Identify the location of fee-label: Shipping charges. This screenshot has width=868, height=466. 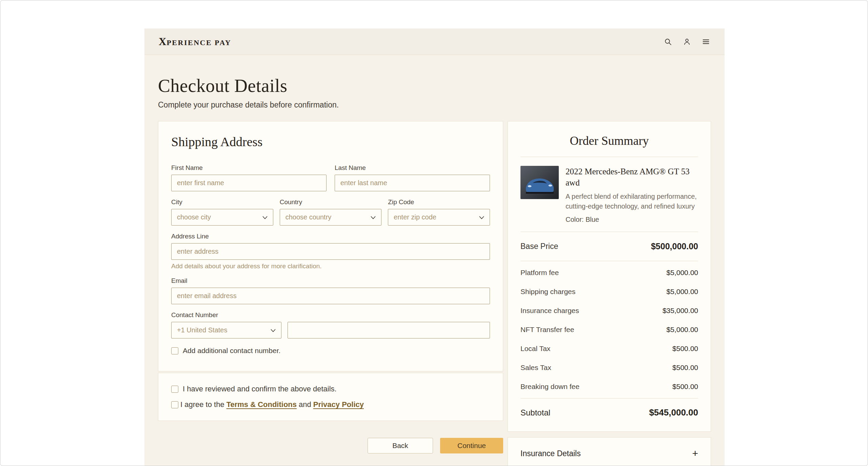
(548, 292).